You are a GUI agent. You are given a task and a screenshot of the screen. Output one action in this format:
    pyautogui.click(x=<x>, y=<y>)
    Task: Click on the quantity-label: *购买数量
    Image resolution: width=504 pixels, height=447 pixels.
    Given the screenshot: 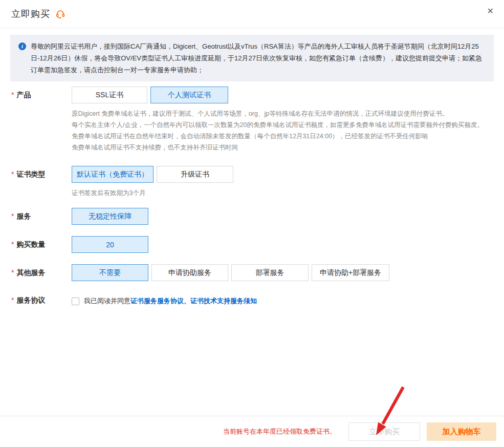 What is the action you would take?
    pyautogui.click(x=41, y=245)
    